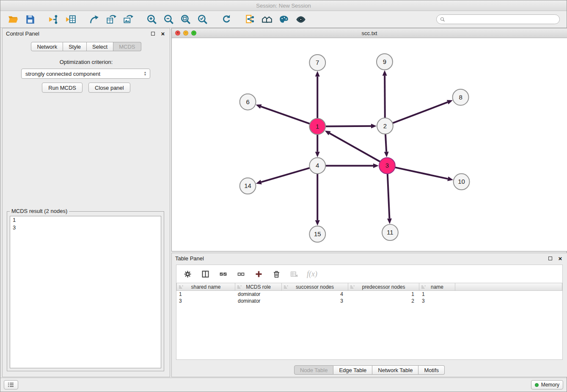  What do you see at coordinates (226, 19) in the screenshot?
I see `refresh-layout-button` at bounding box center [226, 19].